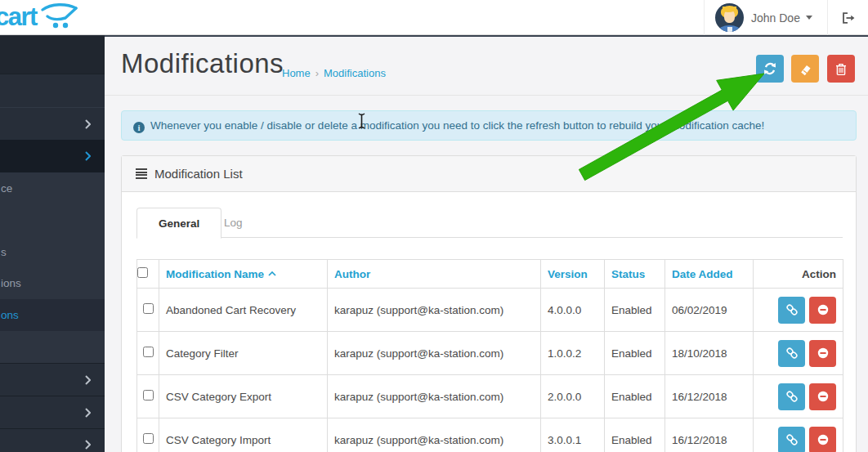 The height and width of the screenshot is (452, 868). I want to click on panel-title: Modification List, so click(199, 173).